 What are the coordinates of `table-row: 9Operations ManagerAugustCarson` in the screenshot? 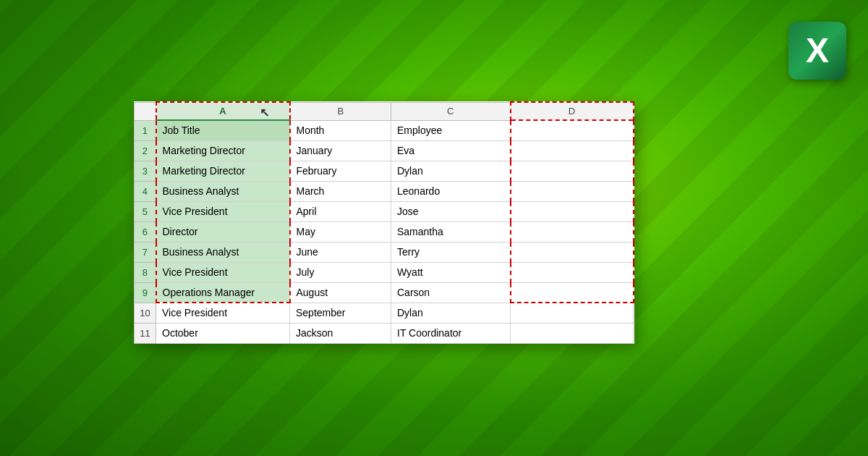 It's located at (384, 292).